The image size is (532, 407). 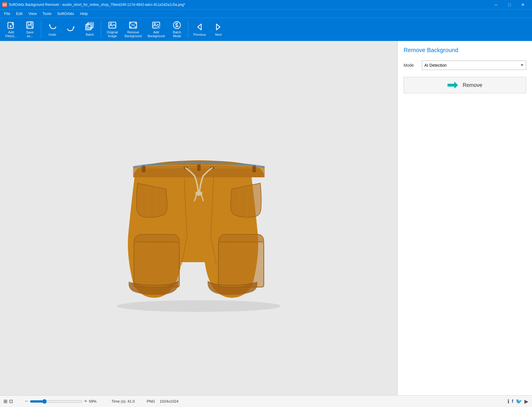 I want to click on menu-softorbits: SoftOrbits, so click(x=66, y=13).